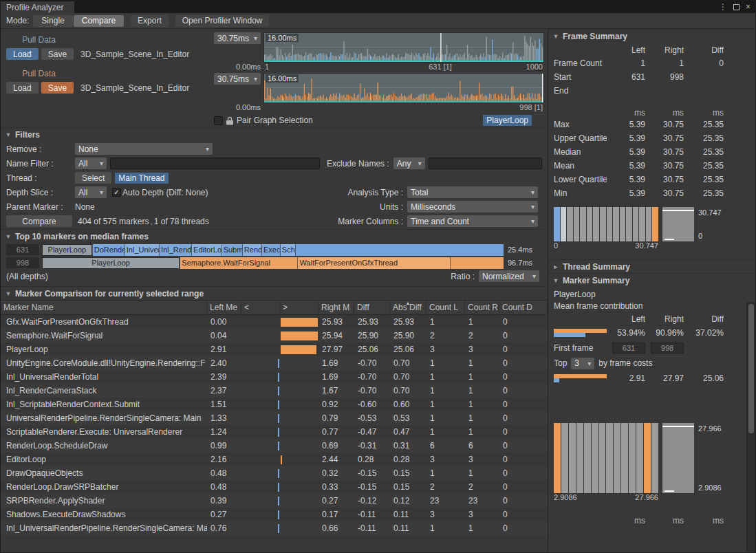 The height and width of the screenshot is (553, 756). Describe the element at coordinates (239, 263) in the screenshot. I see `marker-segment: Semaphore.WaitForSignal` at that location.